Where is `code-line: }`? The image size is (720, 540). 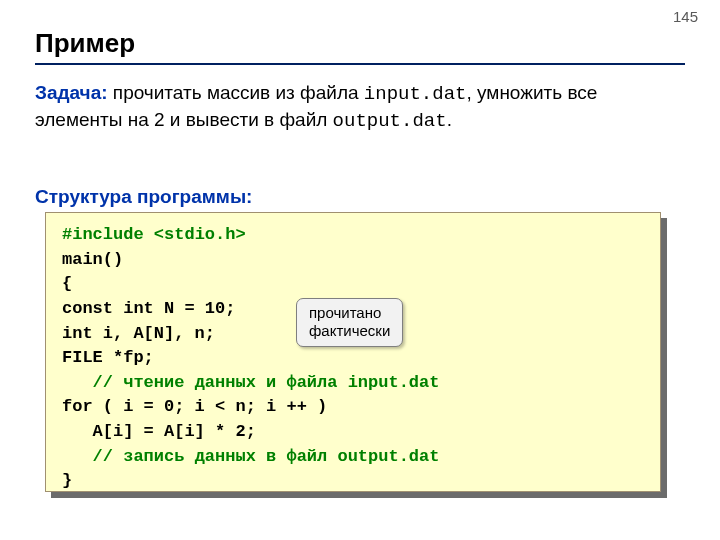
code-line: } is located at coordinates (67, 480).